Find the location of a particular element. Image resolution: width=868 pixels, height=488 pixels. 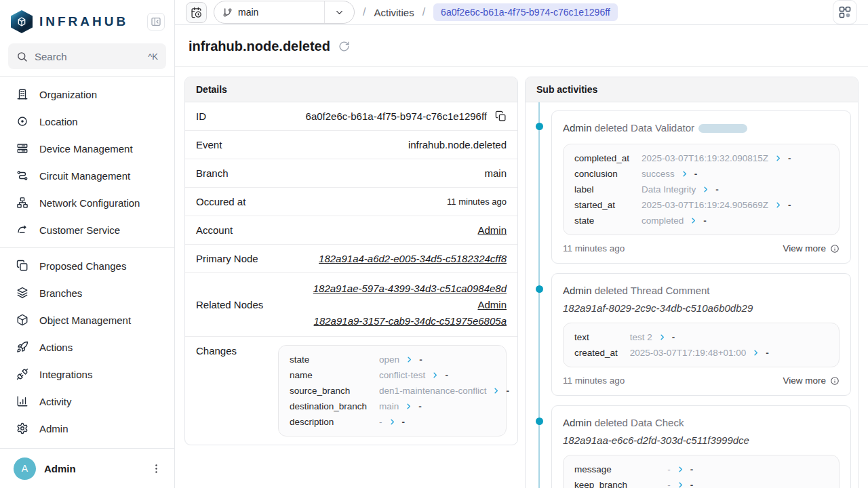

activity-action: deleted Data Validator is located at coordinates (644, 127).